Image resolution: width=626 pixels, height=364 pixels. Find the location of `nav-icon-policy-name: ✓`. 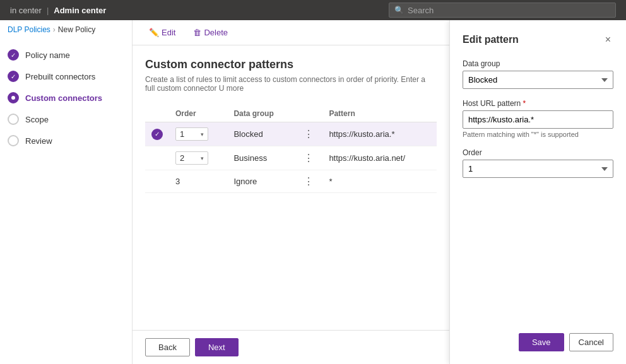

nav-icon-policy-name: ✓ is located at coordinates (13, 55).